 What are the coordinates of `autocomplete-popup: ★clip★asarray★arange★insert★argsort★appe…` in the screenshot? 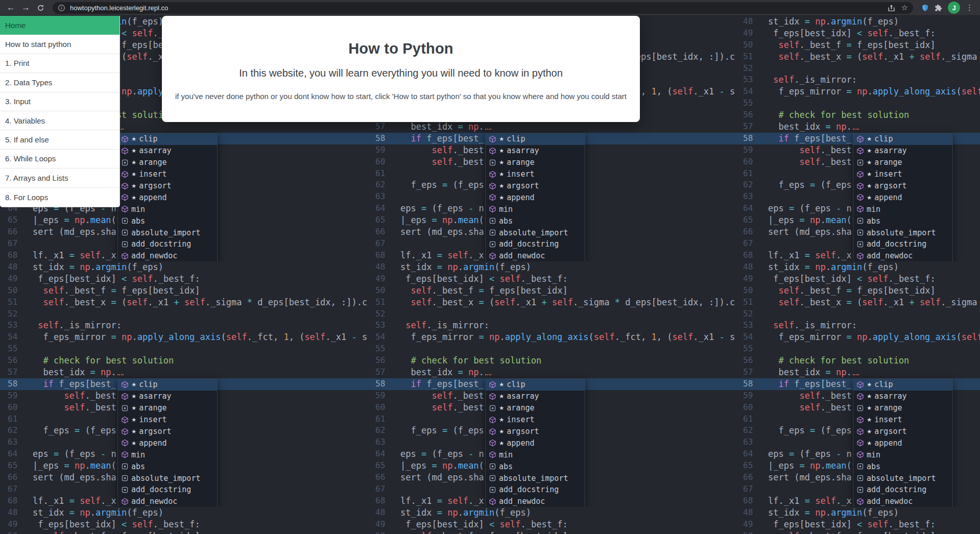 It's located at (168, 197).